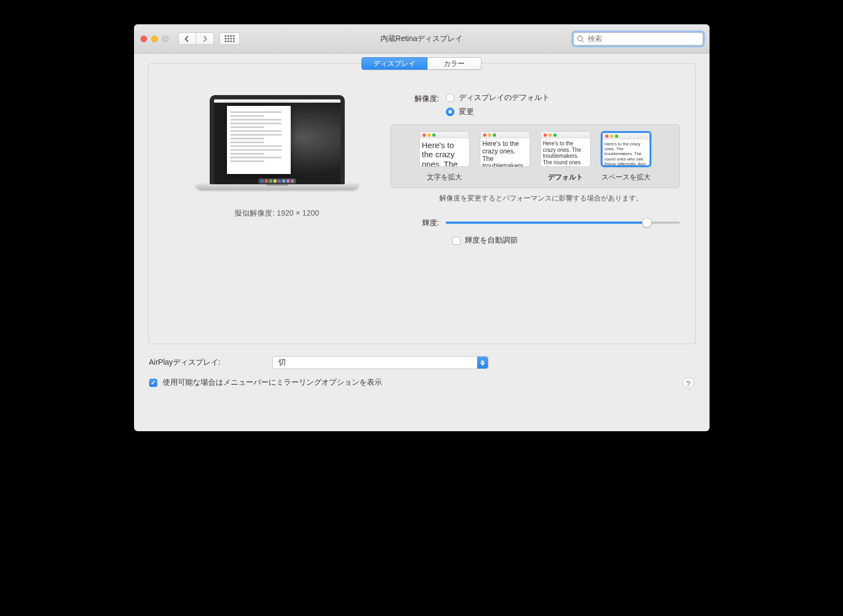 This screenshot has width=843, height=616. Describe the element at coordinates (580, 39) in the screenshot. I see `search-icon` at that location.